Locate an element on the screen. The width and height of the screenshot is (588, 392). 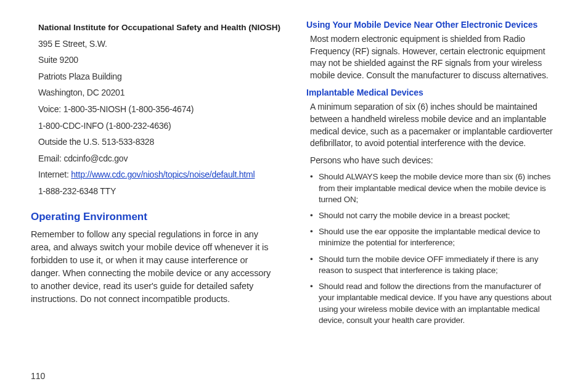
niosh-tty: 1-888-232-6348 TTY is located at coordinates (160, 191).